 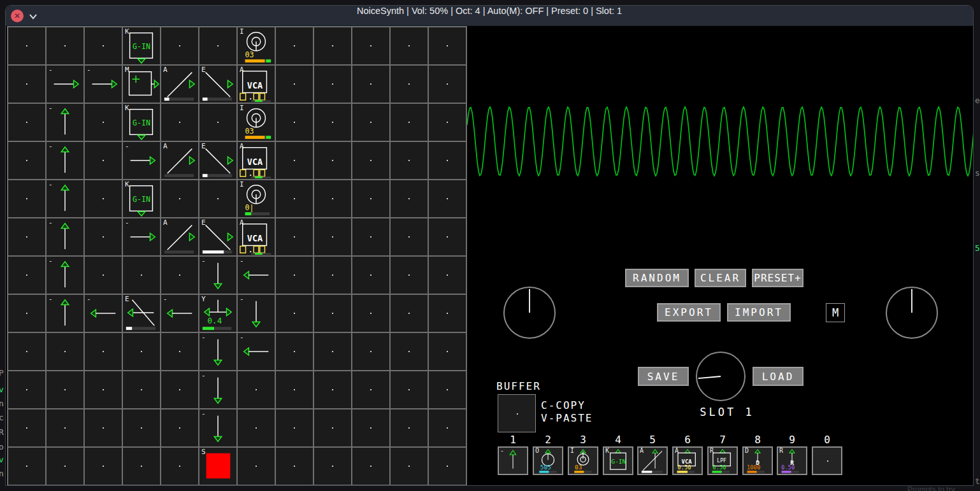 I want to click on palette-item-1: -, so click(x=513, y=461).